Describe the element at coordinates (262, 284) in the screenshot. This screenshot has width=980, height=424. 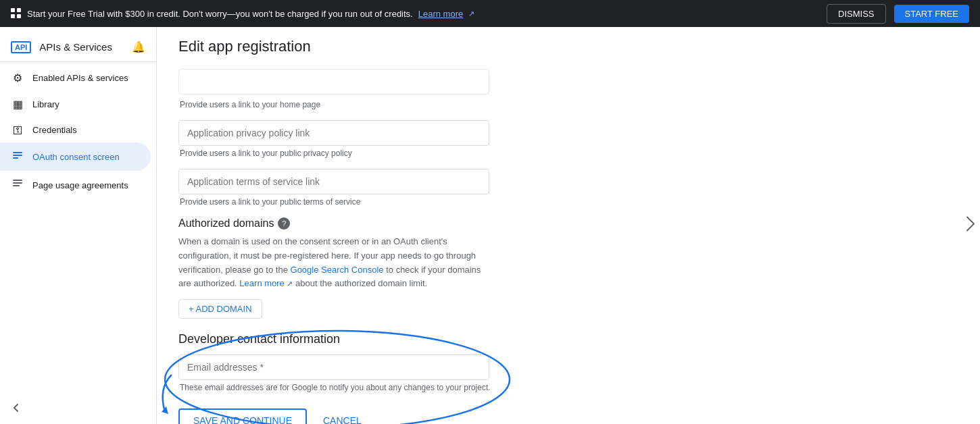
I see `learn-more-link: Learn more` at that location.